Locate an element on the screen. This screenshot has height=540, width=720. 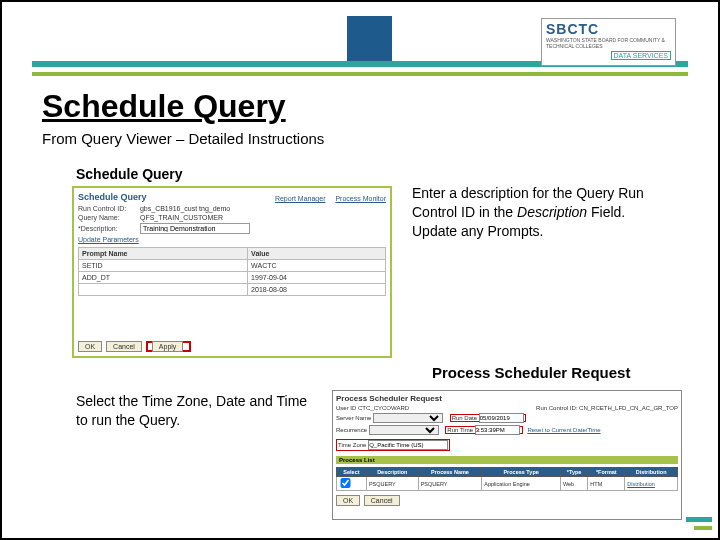
table-row: 2018-08-08 is located at coordinates (232, 290).